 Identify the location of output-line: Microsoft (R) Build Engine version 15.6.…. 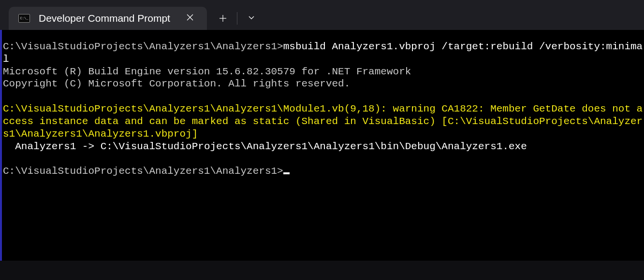
(323, 72).